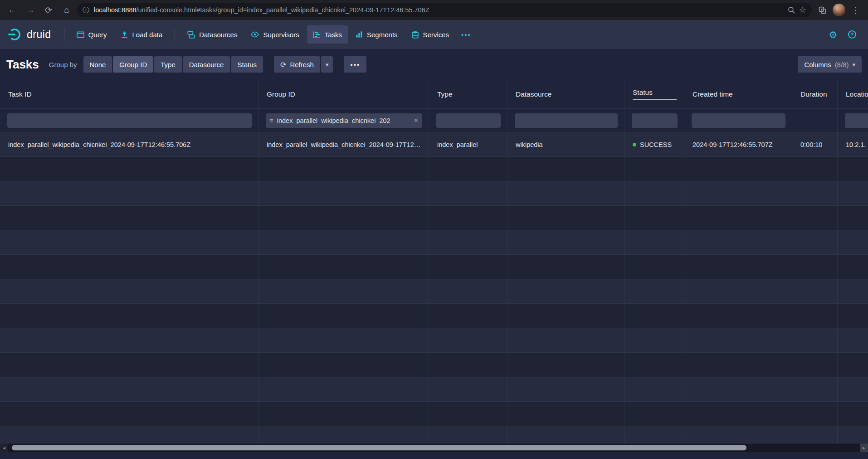 The width and height of the screenshot is (868, 459). What do you see at coordinates (654, 144) in the screenshot?
I see `cell-status: SUCCESS` at bounding box center [654, 144].